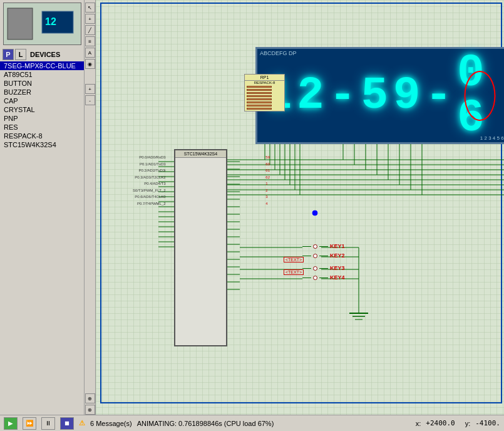  I want to click on key3: KEY3, so click(324, 268).